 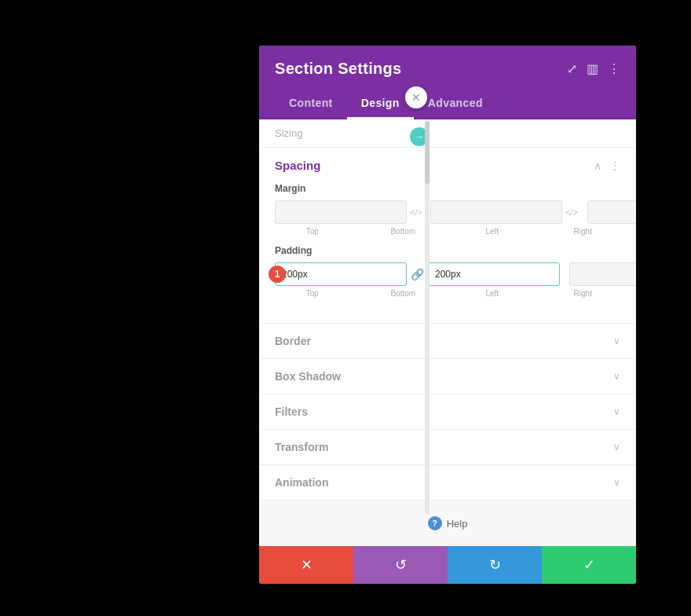 I want to click on margin-top-input, so click(x=341, y=212).